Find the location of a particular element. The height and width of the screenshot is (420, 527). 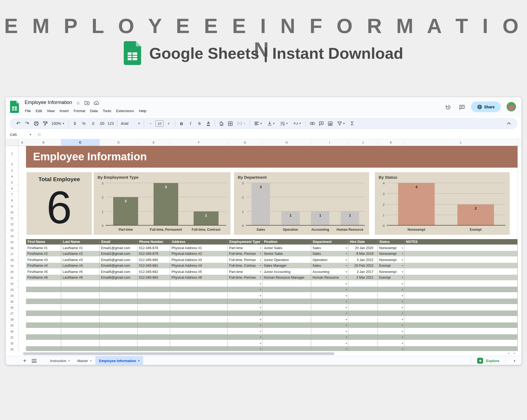

table-cell: Email2@gmail.com is located at coordinates (119, 254).